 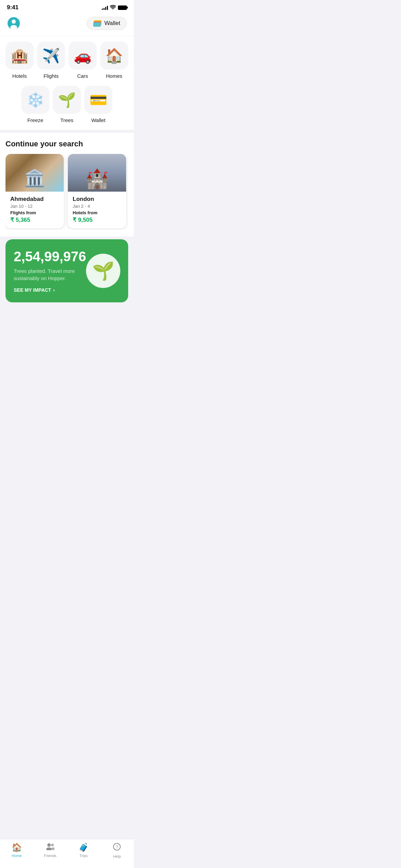 What do you see at coordinates (35, 199) in the screenshot?
I see `ahmedabad-city: Ahmedabad` at bounding box center [35, 199].